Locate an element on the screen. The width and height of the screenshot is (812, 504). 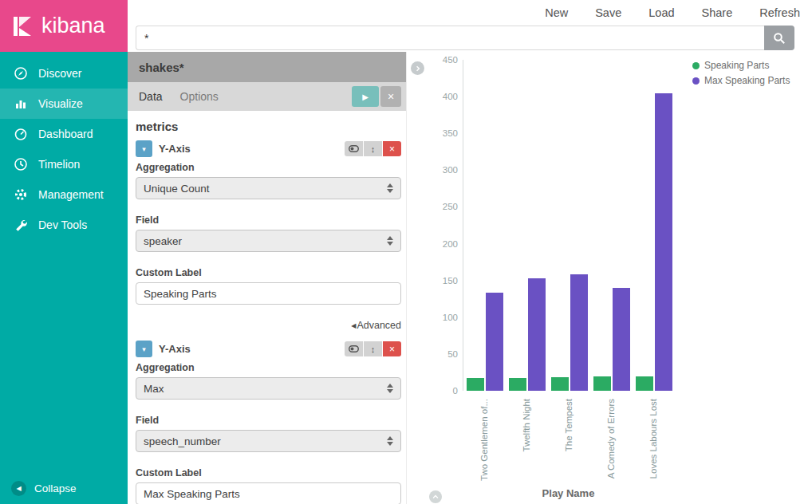
save-button: Save is located at coordinates (608, 13).